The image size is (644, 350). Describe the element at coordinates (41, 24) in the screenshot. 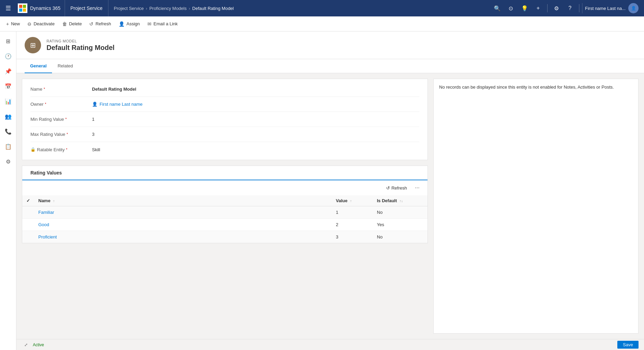

I see `deactivate-button: ⊖ Deactivate` at that location.